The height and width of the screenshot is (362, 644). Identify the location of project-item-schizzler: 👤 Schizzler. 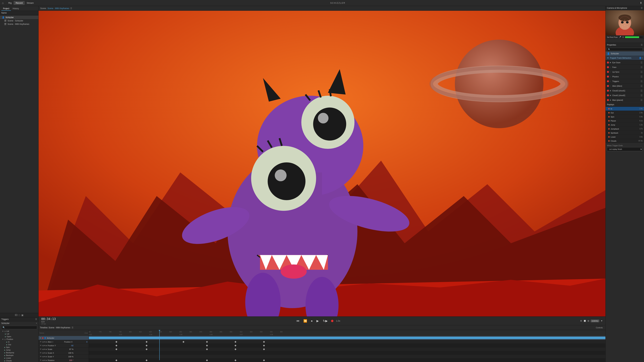
(19, 17).